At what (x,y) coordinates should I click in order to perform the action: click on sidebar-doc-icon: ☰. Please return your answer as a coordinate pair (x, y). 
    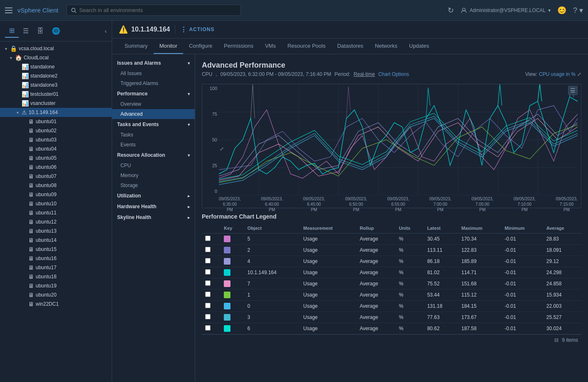
    Looking at the image, I should click on (26, 31).